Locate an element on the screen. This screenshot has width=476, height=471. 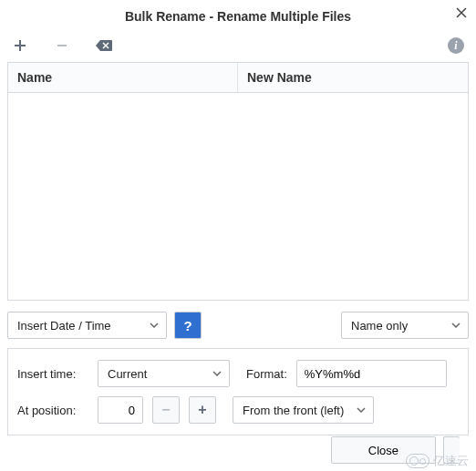
position-label: At position: is located at coordinates (53, 410).